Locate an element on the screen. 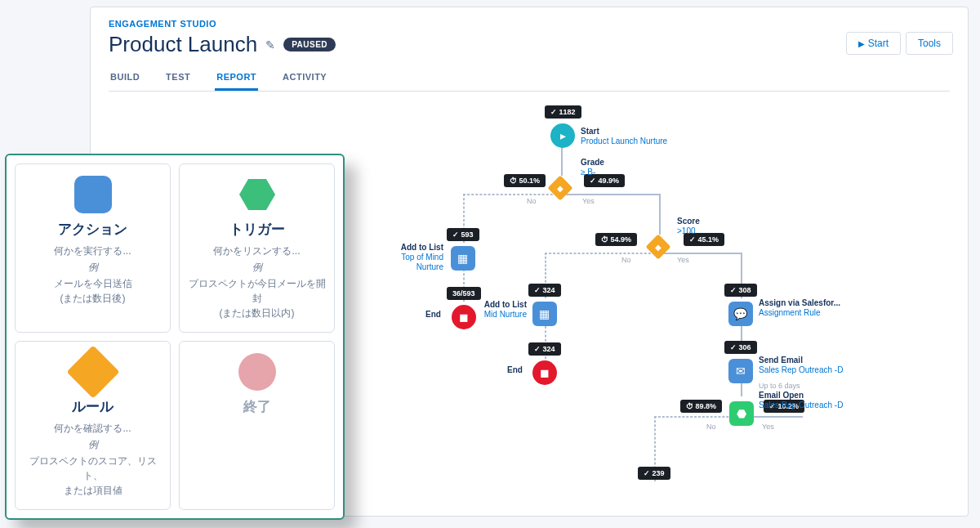 This screenshot has width=980, height=528. action-icon: ✉ is located at coordinates (741, 371).